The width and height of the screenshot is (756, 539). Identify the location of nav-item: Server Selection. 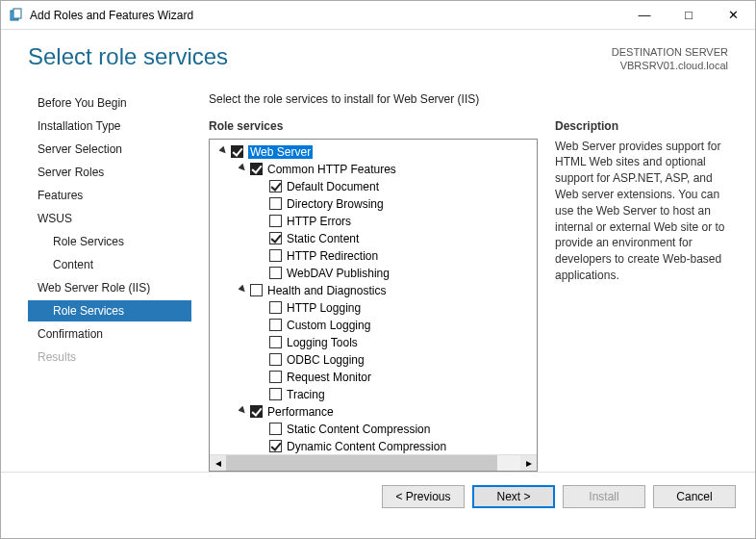
(110, 149).